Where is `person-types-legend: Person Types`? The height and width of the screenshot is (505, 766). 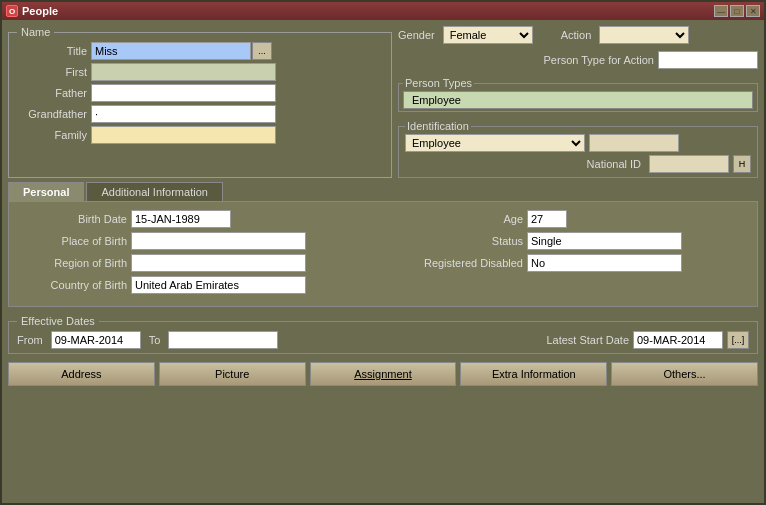 person-types-legend: Person Types is located at coordinates (438, 83).